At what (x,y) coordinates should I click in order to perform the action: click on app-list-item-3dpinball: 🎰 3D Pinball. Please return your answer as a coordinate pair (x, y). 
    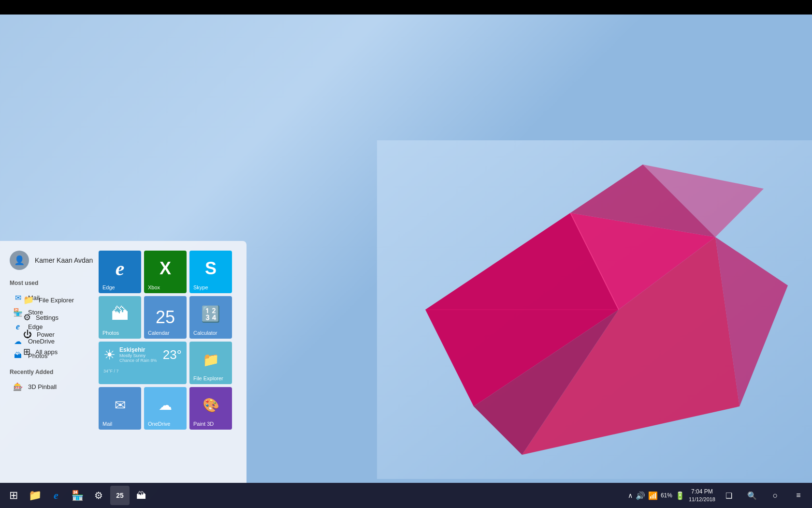
    Looking at the image, I should click on (62, 387).